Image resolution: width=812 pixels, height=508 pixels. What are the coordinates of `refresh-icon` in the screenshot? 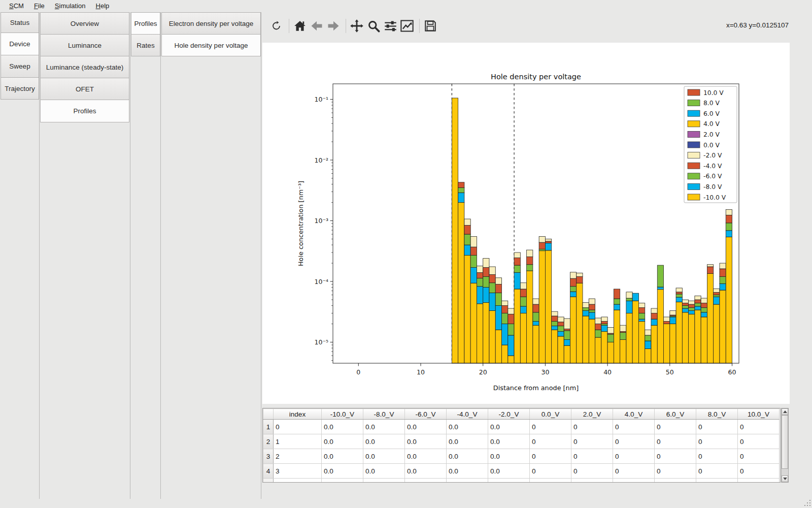 It's located at (277, 26).